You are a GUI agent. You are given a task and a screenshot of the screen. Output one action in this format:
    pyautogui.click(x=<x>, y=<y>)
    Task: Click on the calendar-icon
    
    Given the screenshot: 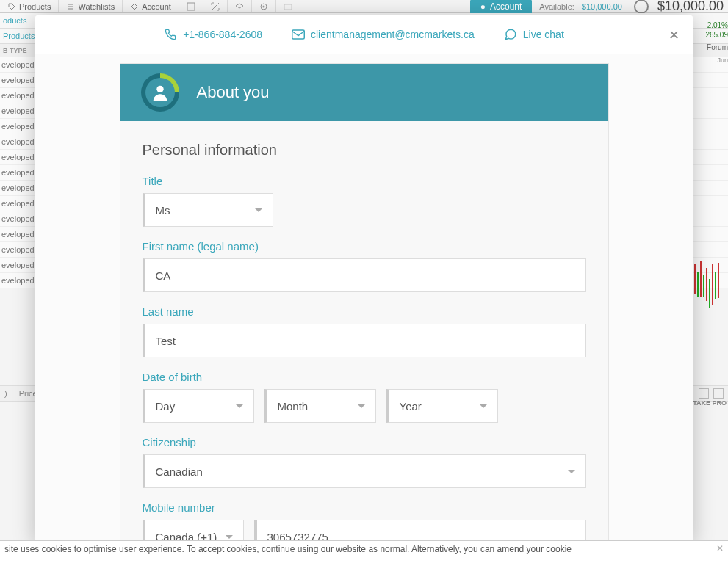 What is the action you would take?
    pyautogui.click(x=191, y=7)
    